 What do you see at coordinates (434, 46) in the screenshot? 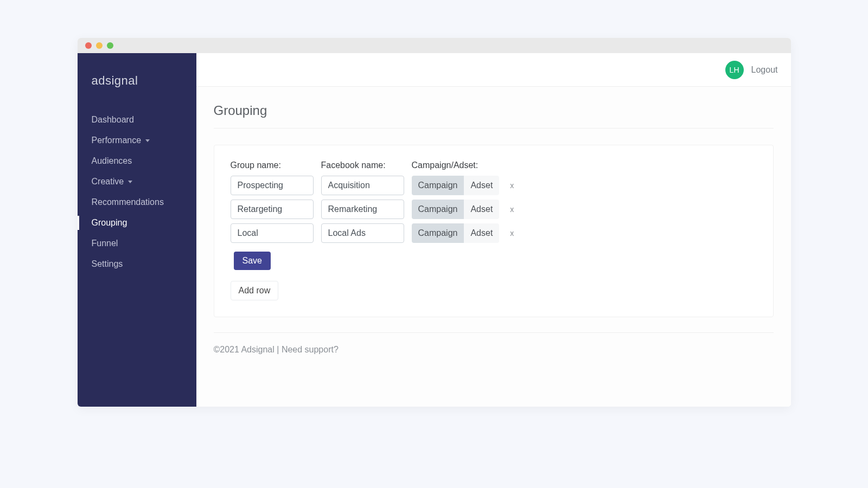
I see `window-titlebar` at bounding box center [434, 46].